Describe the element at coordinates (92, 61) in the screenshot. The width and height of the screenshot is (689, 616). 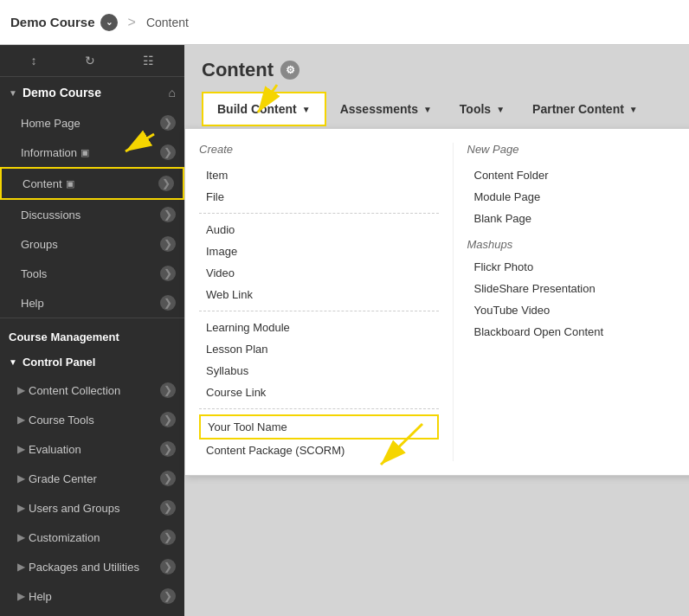
I see `sidebar-tools-row: ↕ ↻ ☷` at that location.